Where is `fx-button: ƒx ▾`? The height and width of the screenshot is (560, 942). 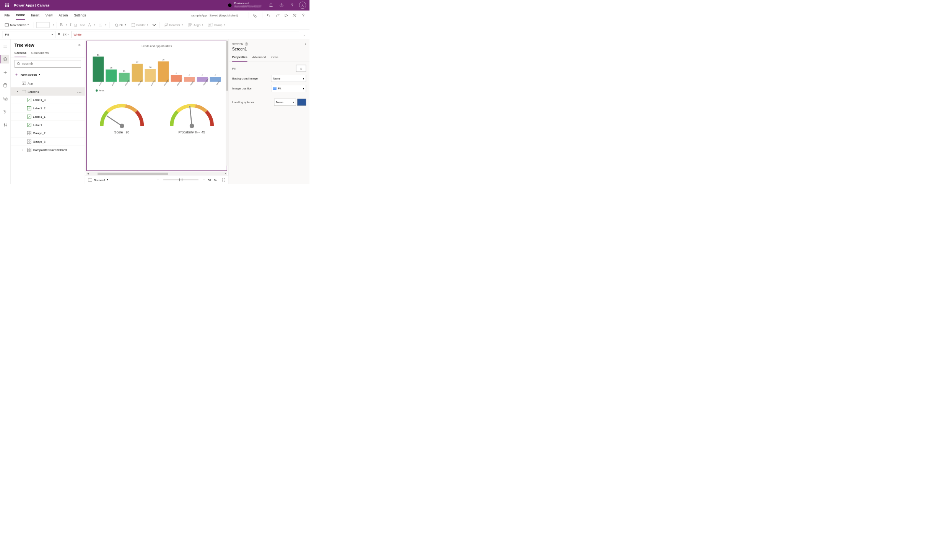
fx-button: ƒx ▾ is located at coordinates (66, 34).